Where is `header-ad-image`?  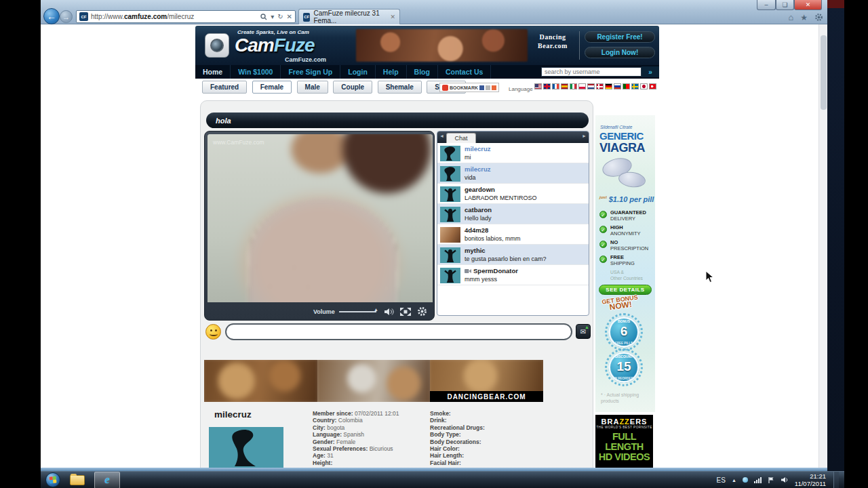
header-ad-image is located at coordinates (442, 45).